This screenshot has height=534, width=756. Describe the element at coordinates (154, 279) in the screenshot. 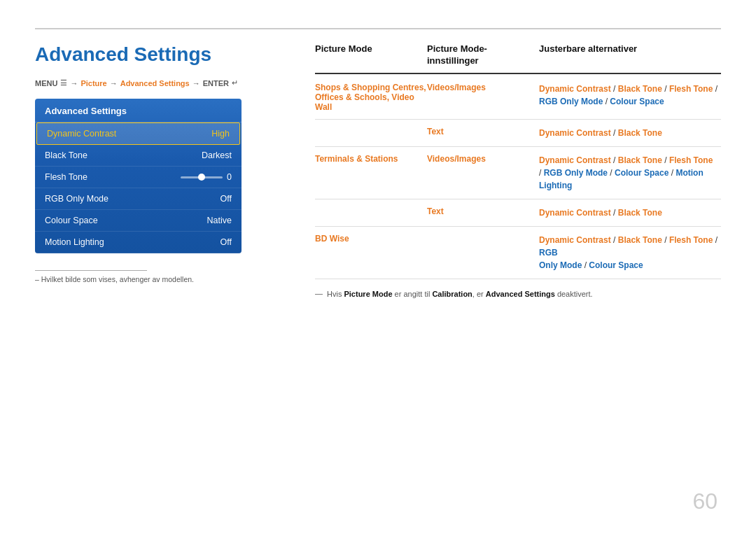

I see `footnote-text: – Hvilket bilde som vises, avhenger av m…` at that location.